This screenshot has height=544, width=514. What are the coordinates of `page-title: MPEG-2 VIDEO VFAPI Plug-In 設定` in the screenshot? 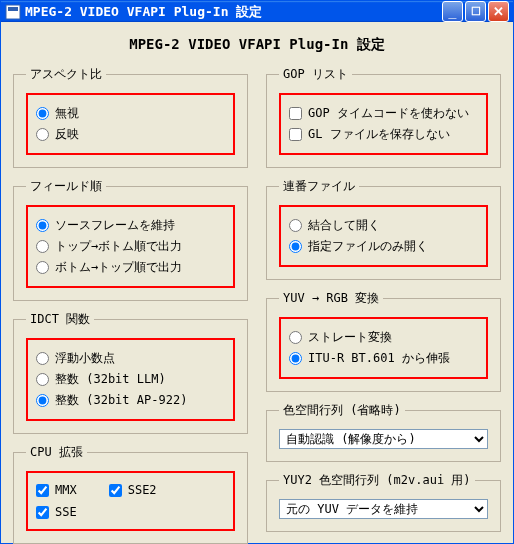 It's located at (257, 45).